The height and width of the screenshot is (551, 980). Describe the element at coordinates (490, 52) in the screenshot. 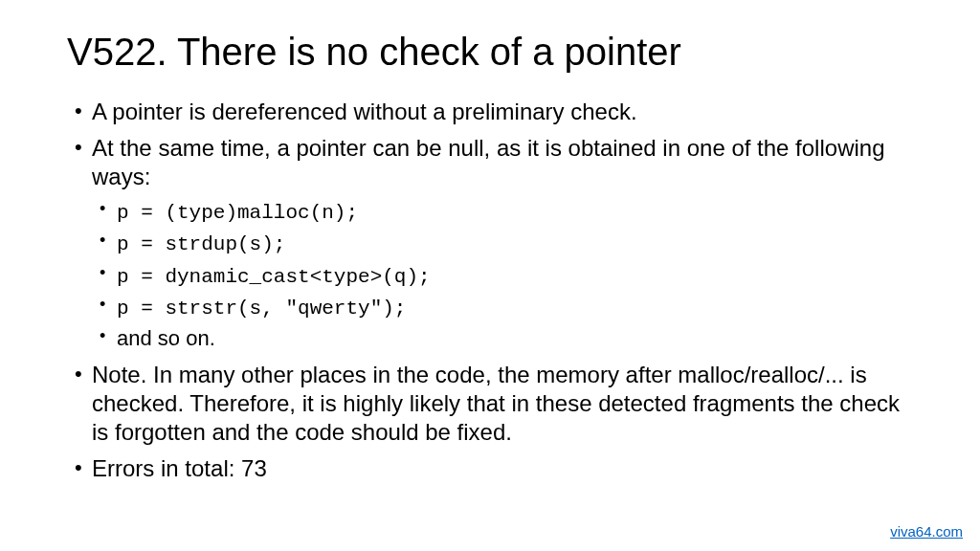

I see `slide-title: V522. There is no check of a pointer` at that location.